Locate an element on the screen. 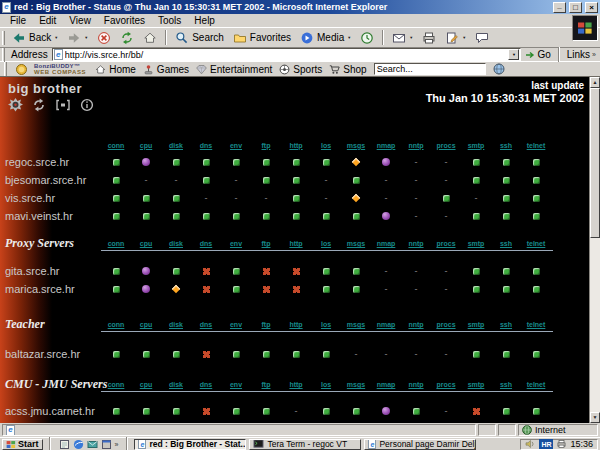 This screenshot has height=450, width=600. print-button is located at coordinates (429, 38).